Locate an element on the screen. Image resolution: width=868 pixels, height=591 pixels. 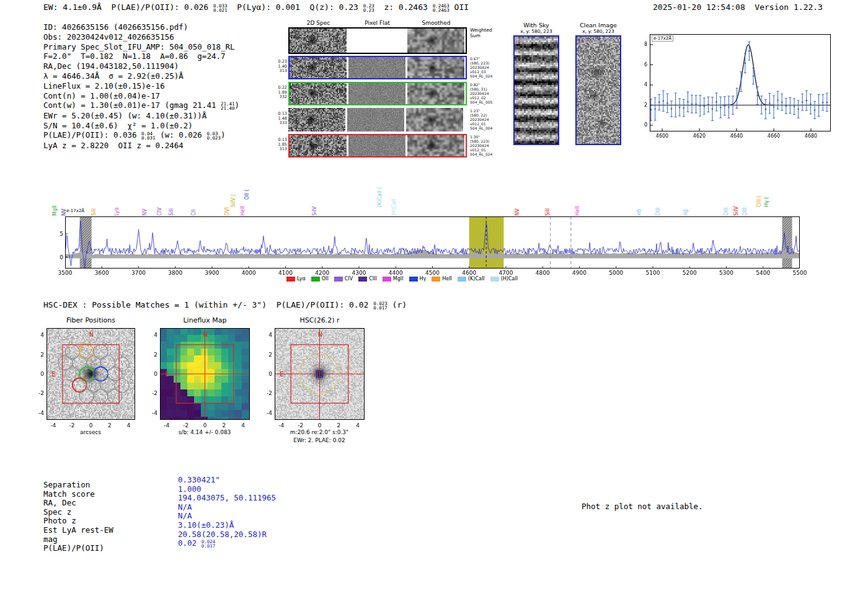
cutout-y-tick-label: 0 is located at coordinates (37, 374).